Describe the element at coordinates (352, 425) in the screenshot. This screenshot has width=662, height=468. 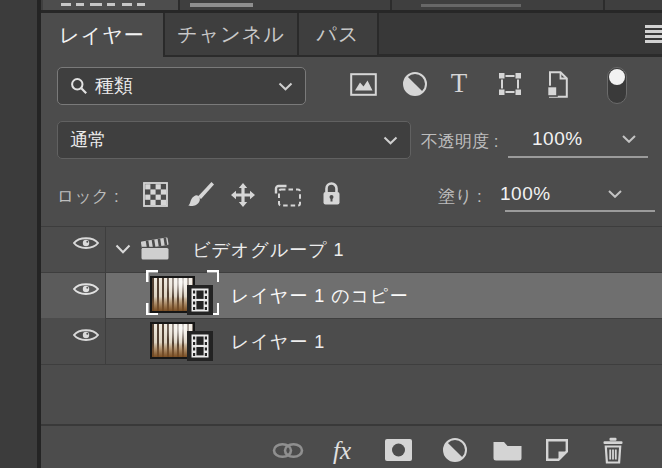
I see `toolbar-divider` at that location.